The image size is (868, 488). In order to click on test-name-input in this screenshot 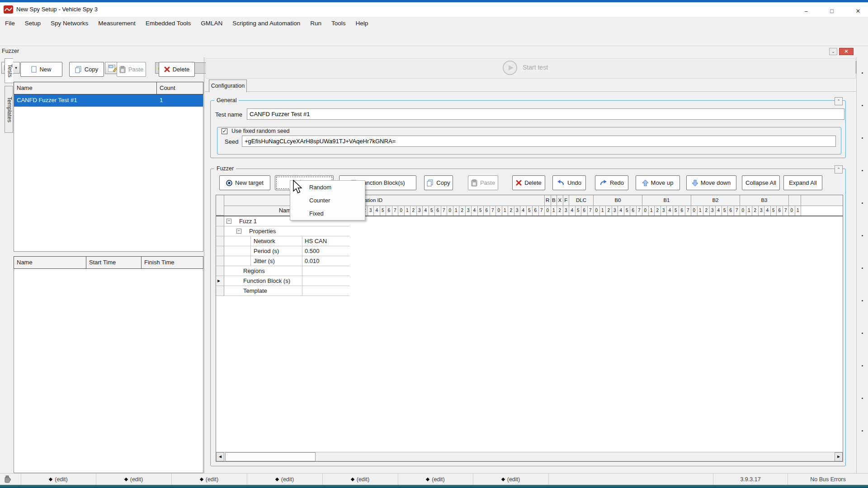, I will do `click(546, 114)`.